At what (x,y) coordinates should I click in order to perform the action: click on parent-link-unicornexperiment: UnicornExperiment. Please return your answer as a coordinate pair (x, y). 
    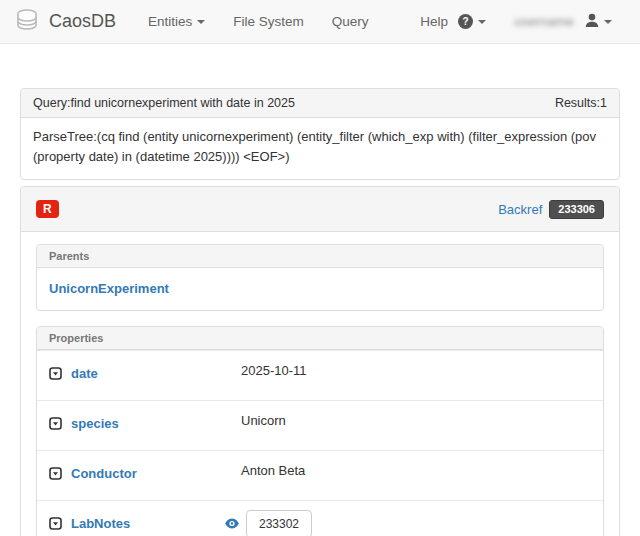
    Looking at the image, I should click on (109, 288).